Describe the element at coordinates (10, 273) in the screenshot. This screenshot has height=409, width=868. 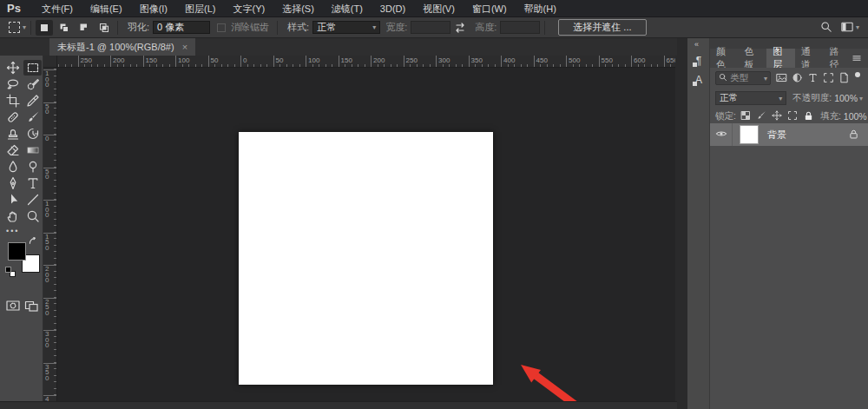
I see `default-colors-icon` at that location.